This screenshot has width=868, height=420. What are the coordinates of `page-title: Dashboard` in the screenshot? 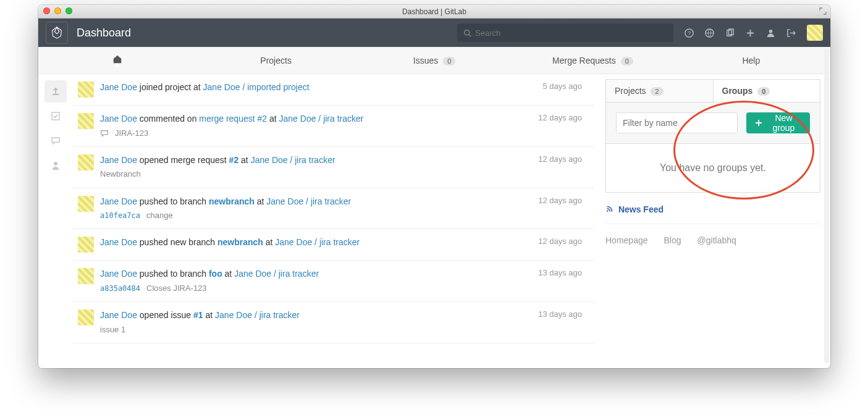 It's located at (104, 33).